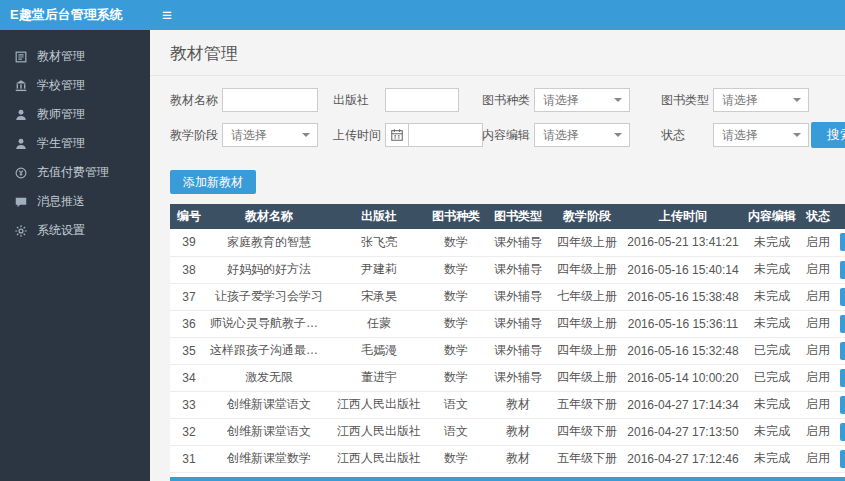 This screenshot has width=845, height=481. What do you see at coordinates (683, 296) in the screenshot?
I see `cell-time: 2016-05-16 15:38:48` at bounding box center [683, 296].